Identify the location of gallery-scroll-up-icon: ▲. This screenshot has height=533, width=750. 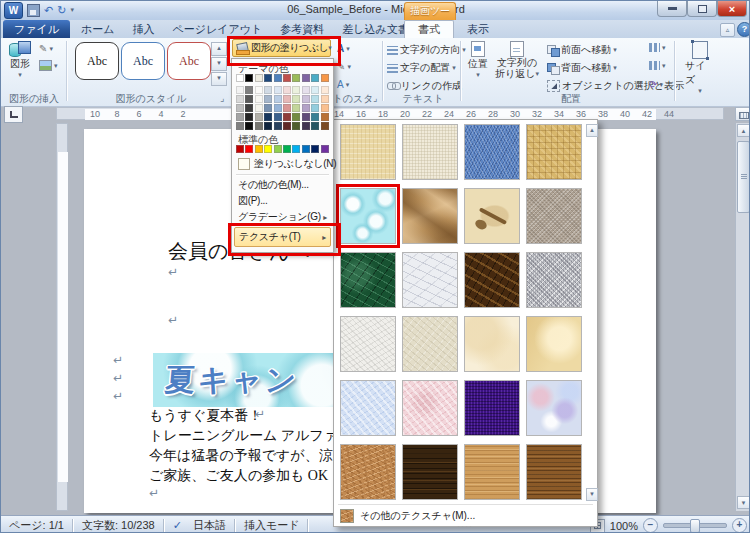
(592, 130).